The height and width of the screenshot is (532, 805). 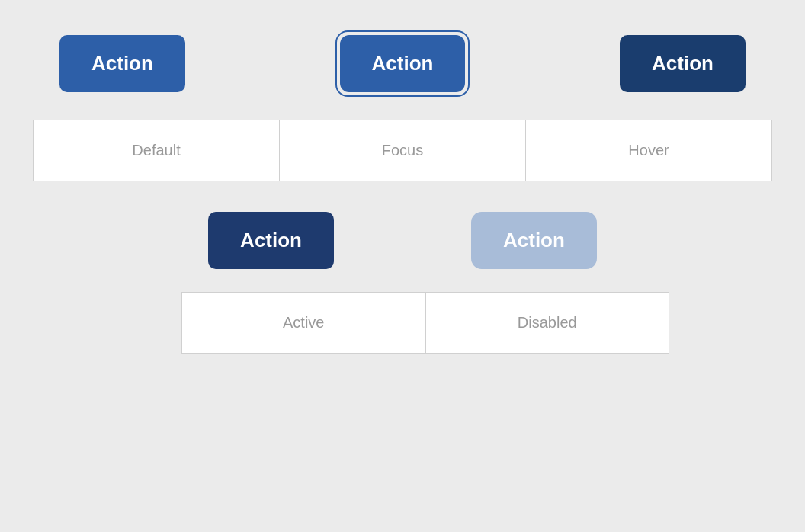 I want to click on label-disabled: Disabled, so click(x=547, y=323).